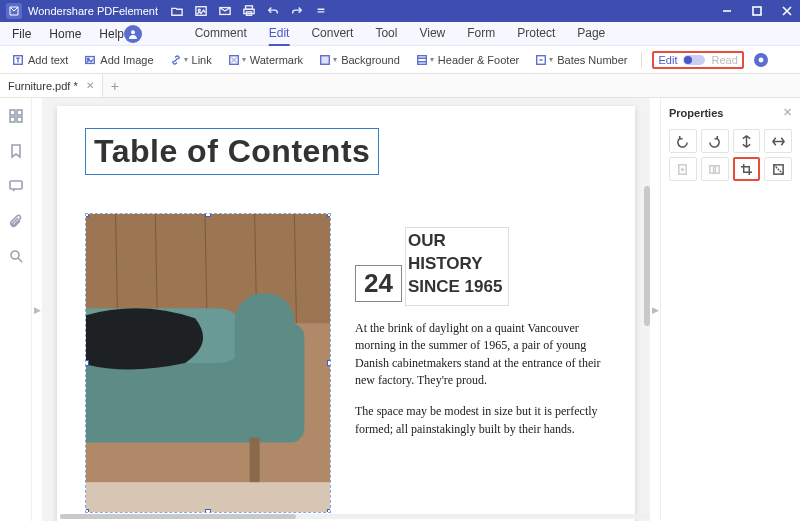 The image size is (800, 521). Describe the element at coordinates (386, 34) in the screenshot. I see `tab-tool: Tool` at that location.